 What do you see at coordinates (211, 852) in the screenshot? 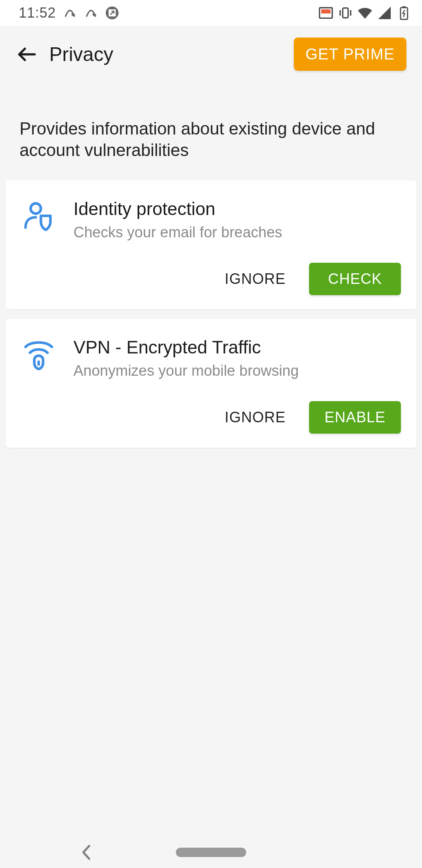
I see `system-navbar` at bounding box center [211, 852].